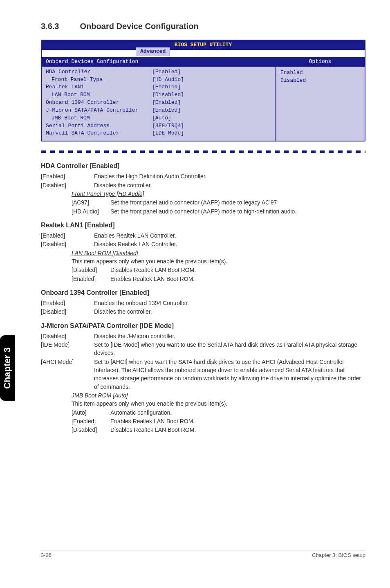 This screenshot has height=588, width=390. What do you see at coordinates (218, 194) in the screenshot?
I see `front-panel-sub-heading: Front Panel Type [HD Audio]` at bounding box center [218, 194].